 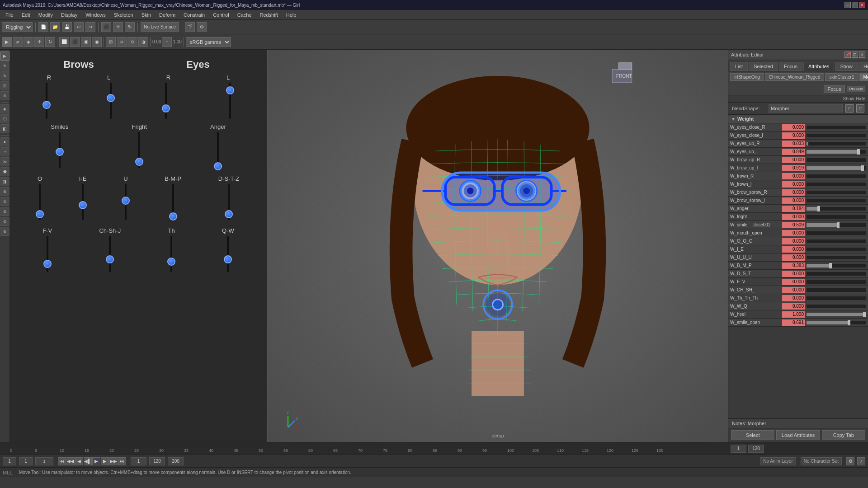 I want to click on paint-skin-btn: ⬟, so click(x=5, y=172).